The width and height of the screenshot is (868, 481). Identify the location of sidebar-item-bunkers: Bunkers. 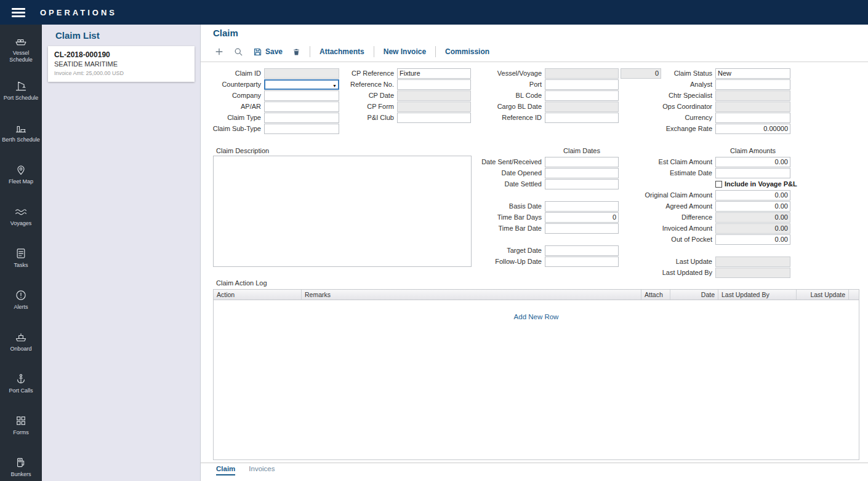
(21, 464).